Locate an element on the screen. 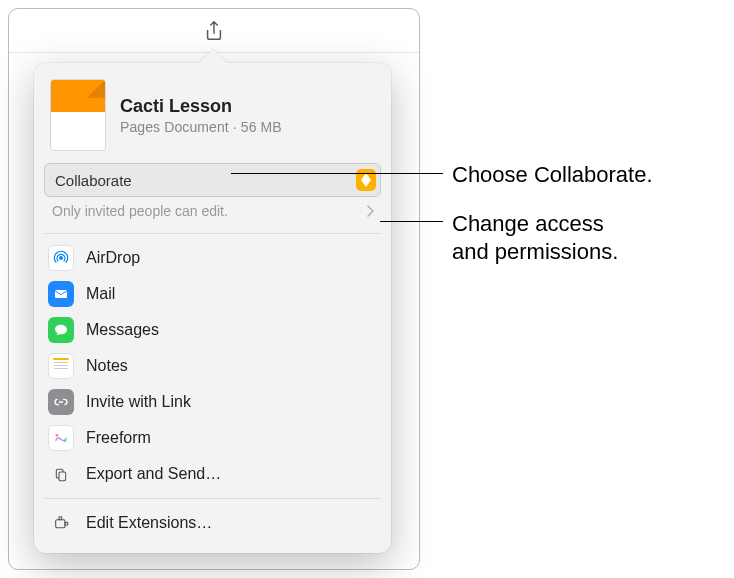  notes-icon is located at coordinates (61, 366).